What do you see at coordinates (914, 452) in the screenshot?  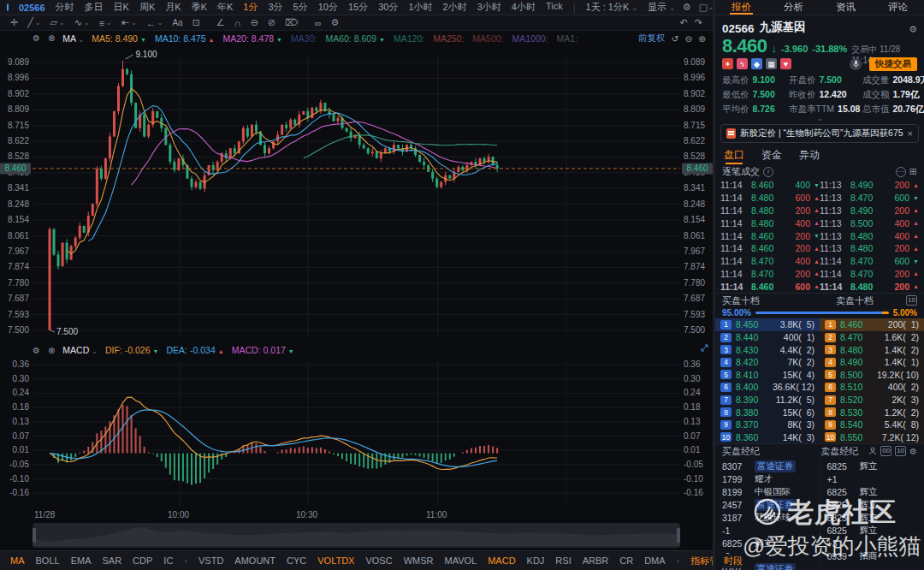 I see `broker-settings-icon: ⚙` at bounding box center [914, 452].